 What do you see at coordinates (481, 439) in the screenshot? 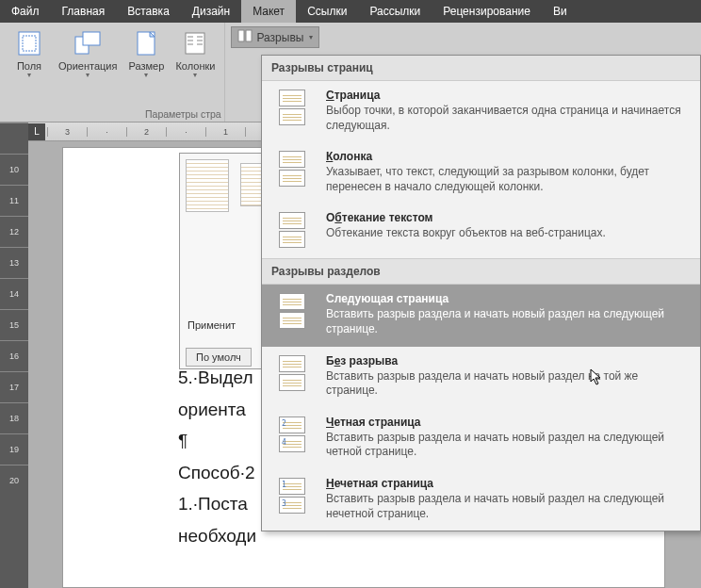
I see `break-option-section: 24Четная страницаВставить разрыв раздела…` at bounding box center [481, 439].